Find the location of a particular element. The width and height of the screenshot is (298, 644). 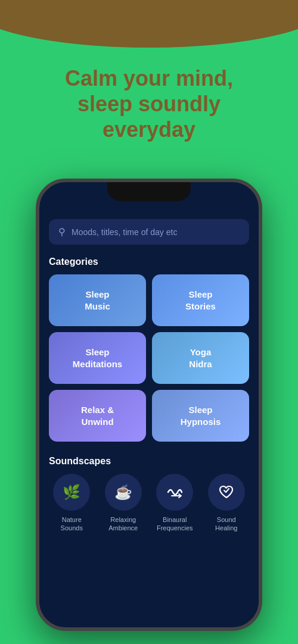

category-sleep-stories: SleepStories is located at coordinates (200, 300).